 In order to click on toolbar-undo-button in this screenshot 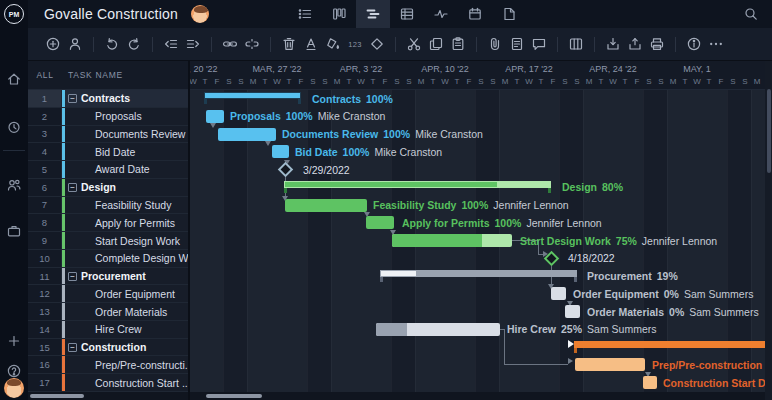, I will do `click(112, 44)`.